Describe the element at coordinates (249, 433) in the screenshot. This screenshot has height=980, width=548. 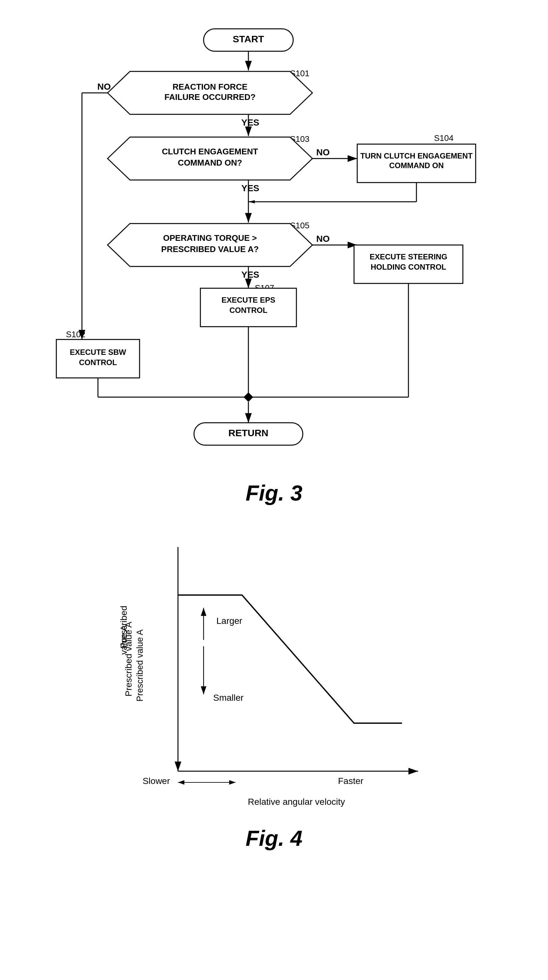
I see `return-node: RETURN` at that location.